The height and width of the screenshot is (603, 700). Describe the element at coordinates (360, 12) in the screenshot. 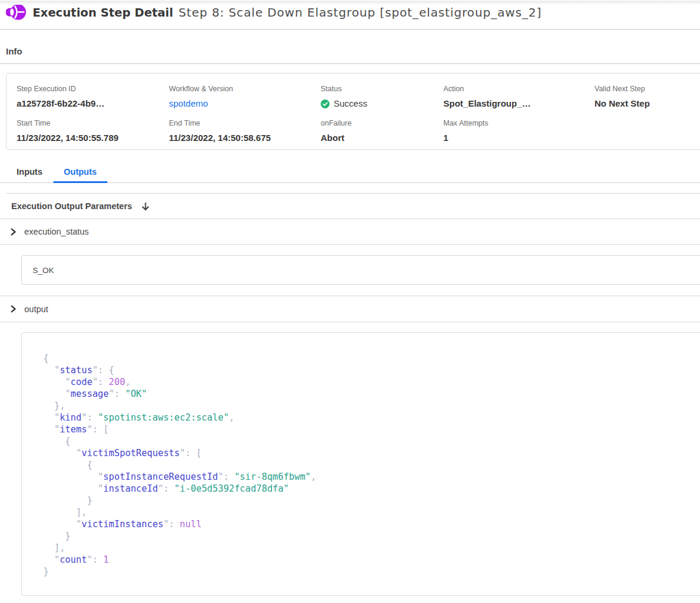

I see `page-subtitle: Step 8: Scale Down Elastgroup [spot_elas…` at that location.